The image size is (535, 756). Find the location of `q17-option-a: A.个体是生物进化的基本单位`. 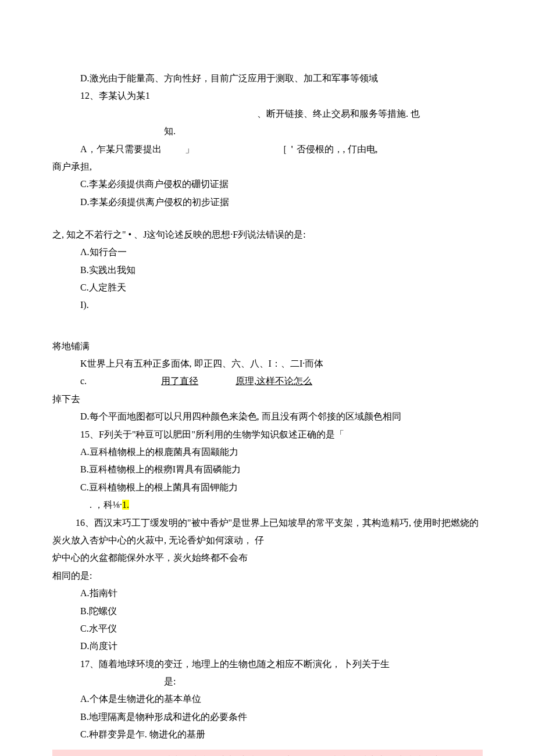

q17-option-a: A.个体是生物进化的基本单位 is located at coordinates (268, 699).